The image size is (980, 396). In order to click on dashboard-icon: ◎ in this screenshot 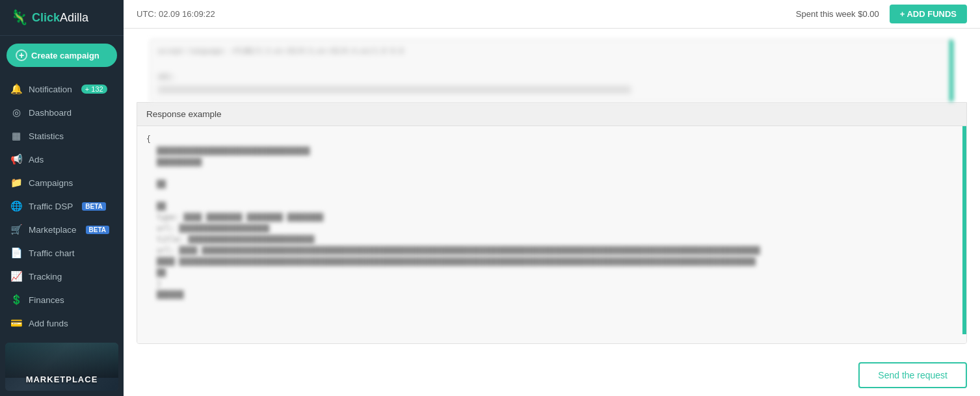, I will do `click(16, 112)`.